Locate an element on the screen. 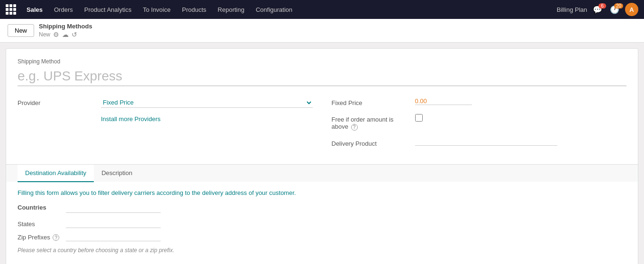 The image size is (644, 264). states-input is located at coordinates (113, 224).